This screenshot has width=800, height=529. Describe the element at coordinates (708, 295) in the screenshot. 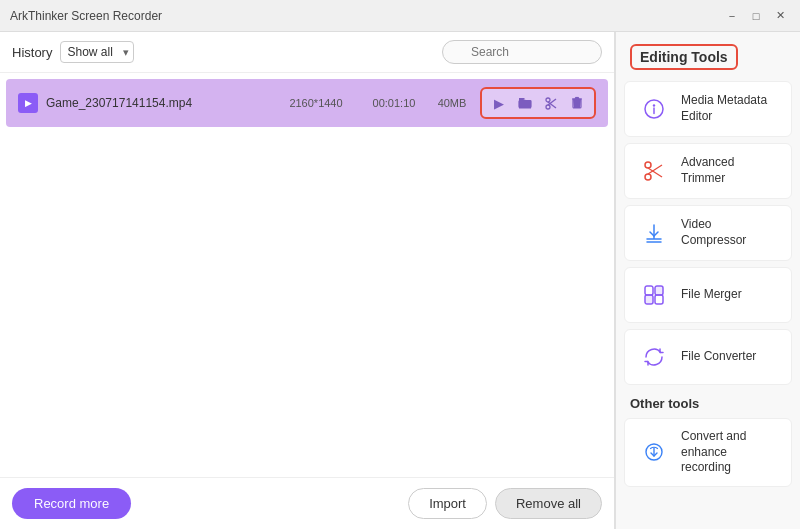

I see `tool-item-file-merger: File Merger` at that location.